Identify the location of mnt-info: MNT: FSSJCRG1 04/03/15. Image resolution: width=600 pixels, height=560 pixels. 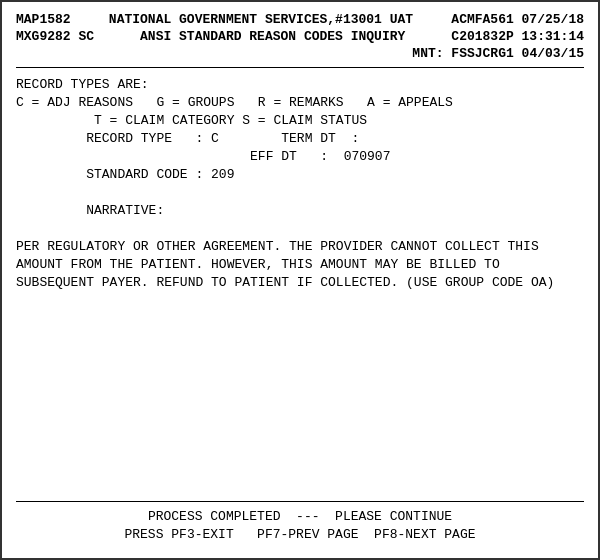
(498, 54).